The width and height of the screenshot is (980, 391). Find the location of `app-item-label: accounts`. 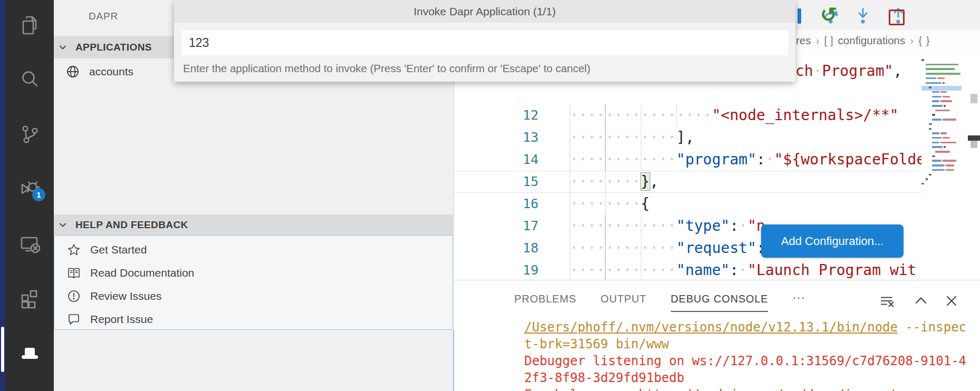

app-item-label: accounts is located at coordinates (111, 72).